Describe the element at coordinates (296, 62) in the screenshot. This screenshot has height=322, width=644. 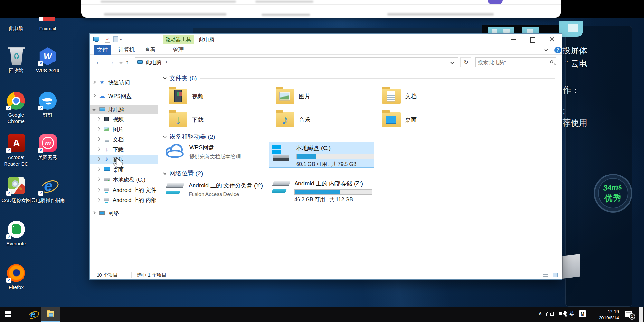
I see `breadcrumb: 此电脑 ›` at that location.